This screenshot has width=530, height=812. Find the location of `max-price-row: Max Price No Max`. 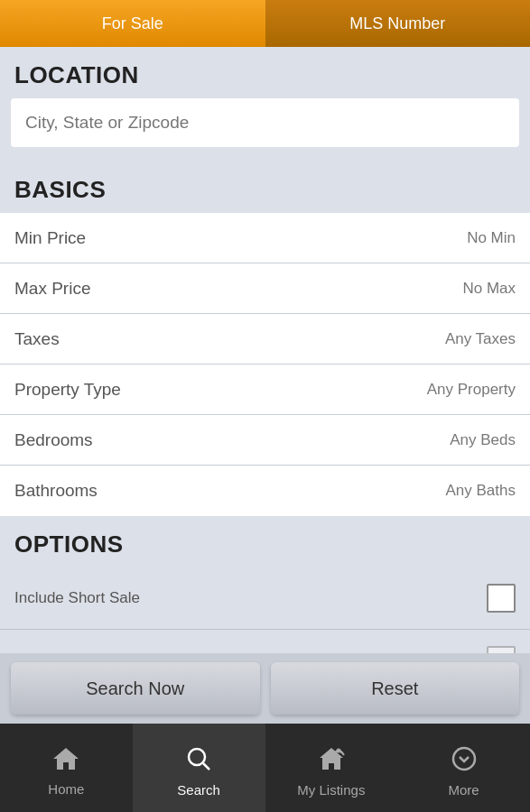

max-price-row: Max Price No Max is located at coordinates (265, 289).